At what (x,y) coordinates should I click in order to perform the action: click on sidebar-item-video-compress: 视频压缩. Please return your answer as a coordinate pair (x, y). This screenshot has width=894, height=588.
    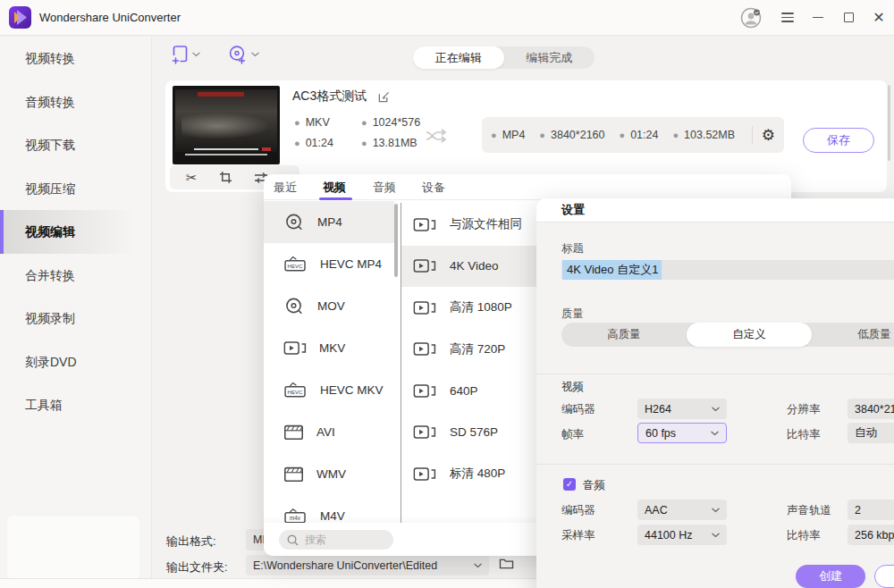
    Looking at the image, I should click on (75, 189).